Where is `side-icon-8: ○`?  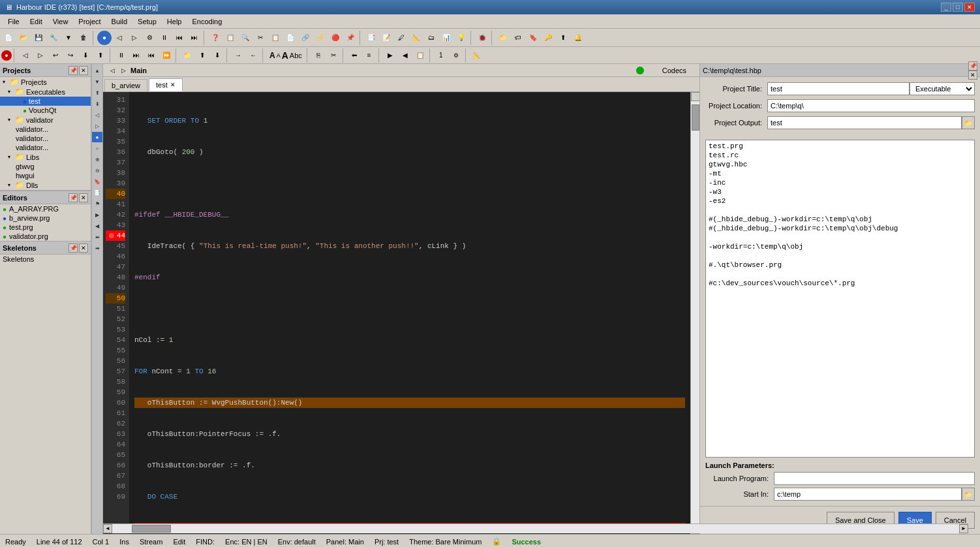
side-icon-8: ○ is located at coordinates (97, 148).